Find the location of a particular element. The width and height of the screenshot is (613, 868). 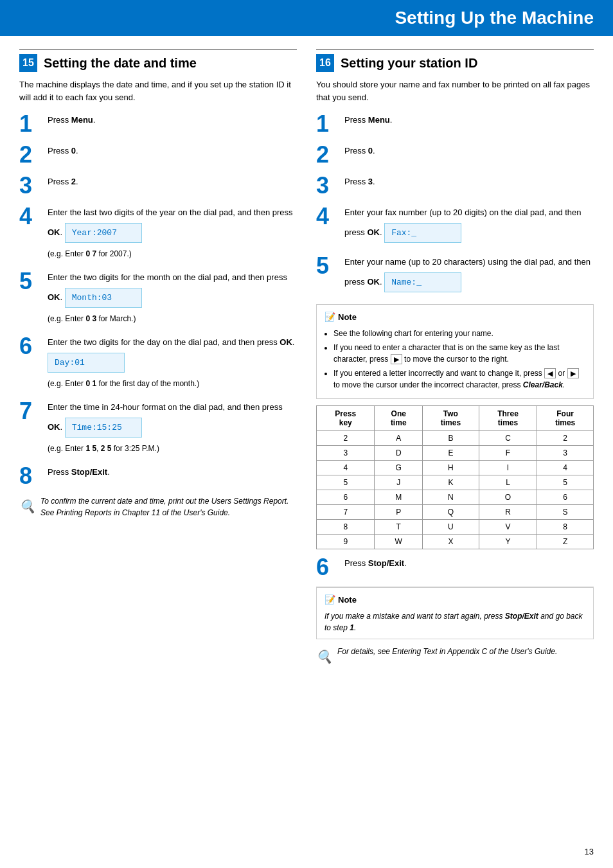

lcd-year: Year:2007 is located at coordinates (103, 233).